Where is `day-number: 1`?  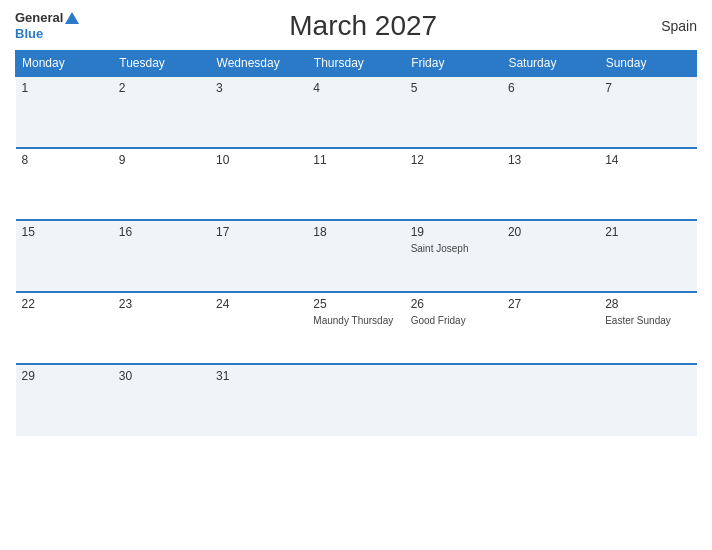 day-number: 1 is located at coordinates (64, 88).